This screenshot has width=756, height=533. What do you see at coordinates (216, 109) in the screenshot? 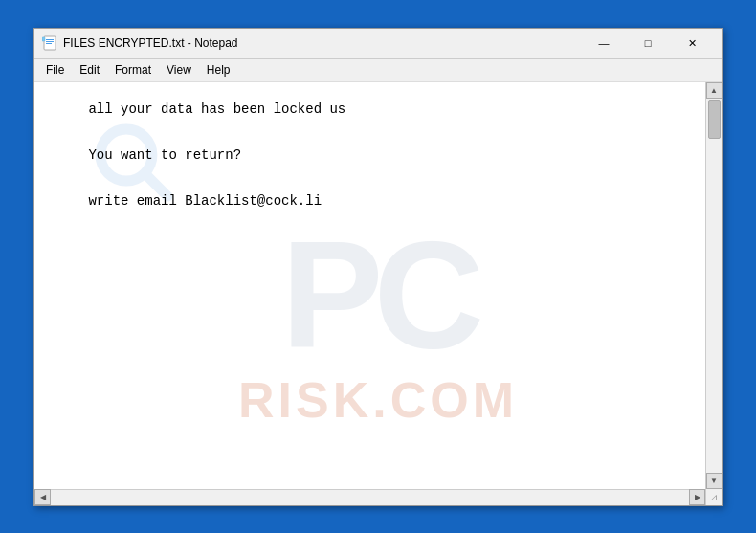
I see `text-line-1: all your data has been locked us` at bounding box center [216, 109].